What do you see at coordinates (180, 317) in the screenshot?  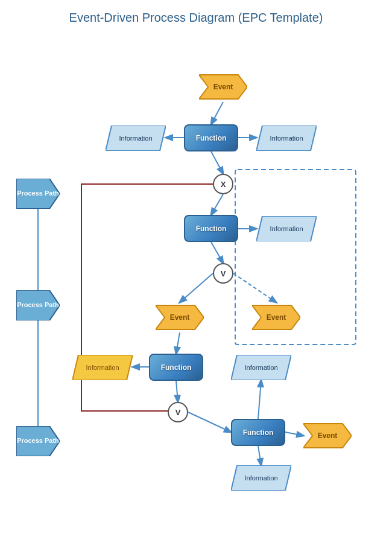 I see `event-2: Event` at bounding box center [180, 317].